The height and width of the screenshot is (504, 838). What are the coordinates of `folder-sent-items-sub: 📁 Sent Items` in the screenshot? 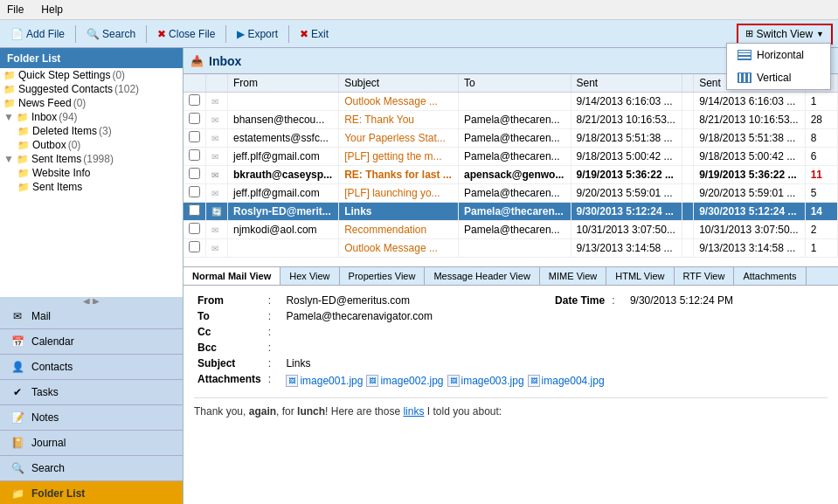 It's located at (91, 187).